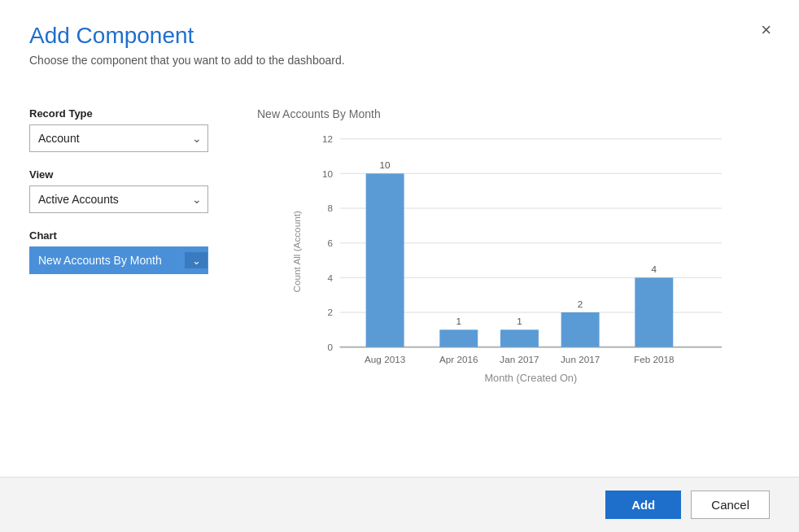  What do you see at coordinates (731, 504) in the screenshot?
I see `cancel-button: Cancel` at bounding box center [731, 504].